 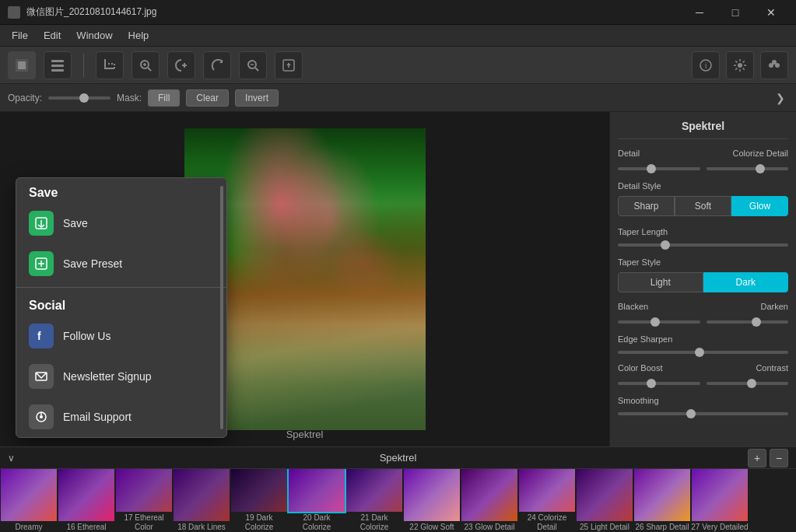 What do you see at coordinates (651, 383) in the screenshot?
I see `colorboost-thumb` at bounding box center [651, 383].